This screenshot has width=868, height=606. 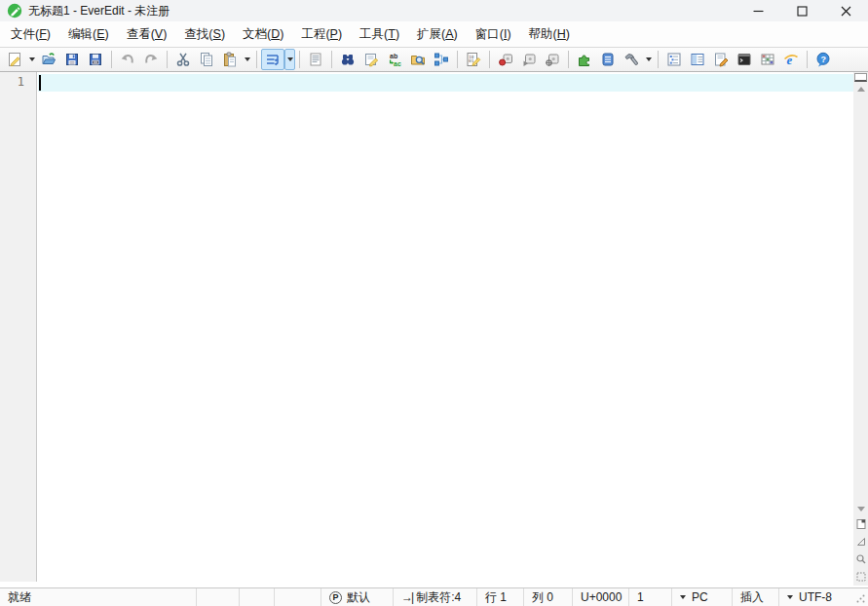 I want to click on page-icon, so click(x=861, y=524).